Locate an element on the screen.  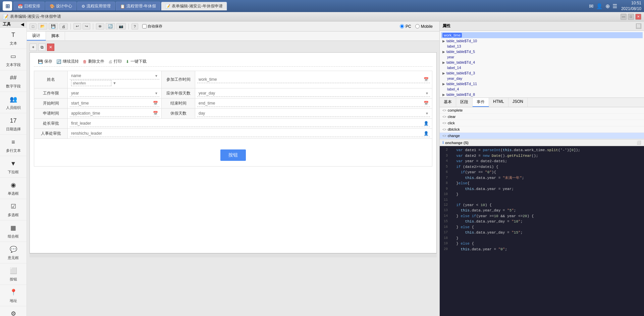
input-hrleader: 👤 is located at coordinates (250, 133).